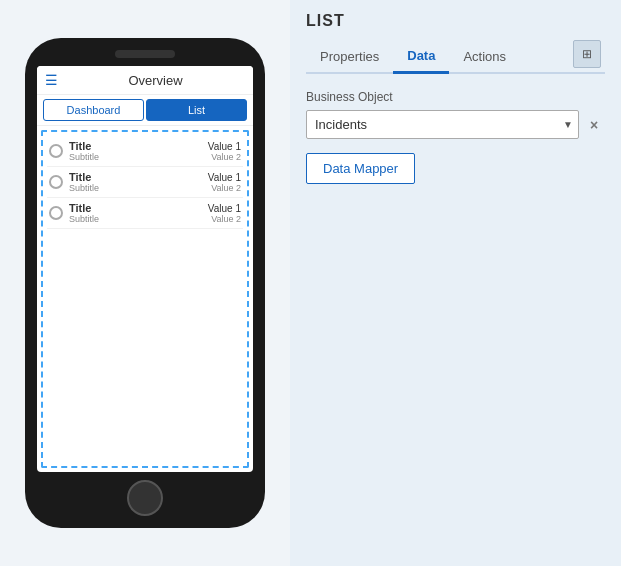 The height and width of the screenshot is (566, 621). I want to click on screen-title: Overview, so click(156, 80).